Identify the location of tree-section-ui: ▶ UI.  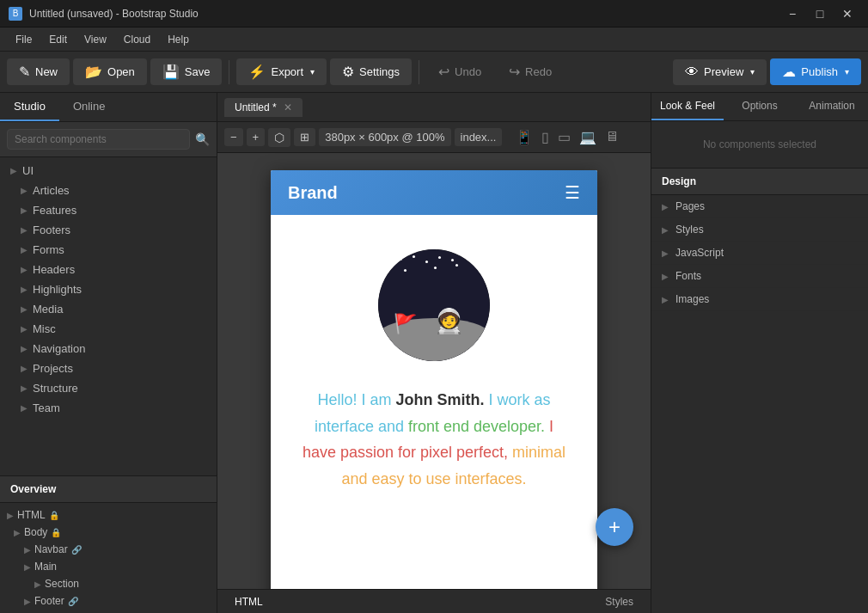
(108, 170).